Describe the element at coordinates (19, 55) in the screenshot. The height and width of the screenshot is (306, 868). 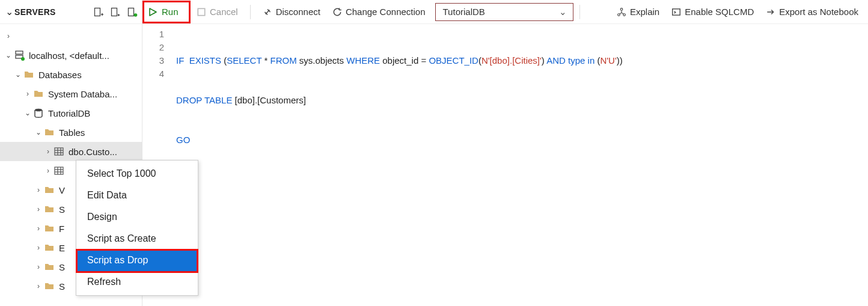
I see `server-icon` at that location.